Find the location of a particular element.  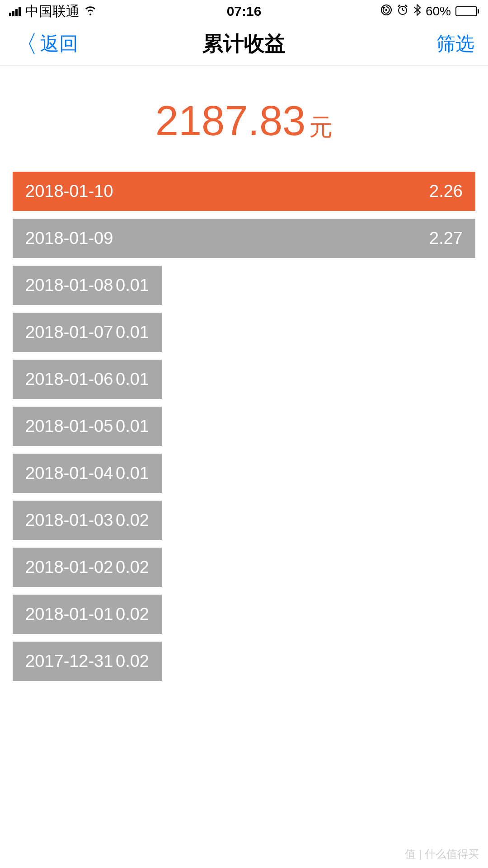

row-date: 2018-01-01 is located at coordinates (69, 615).